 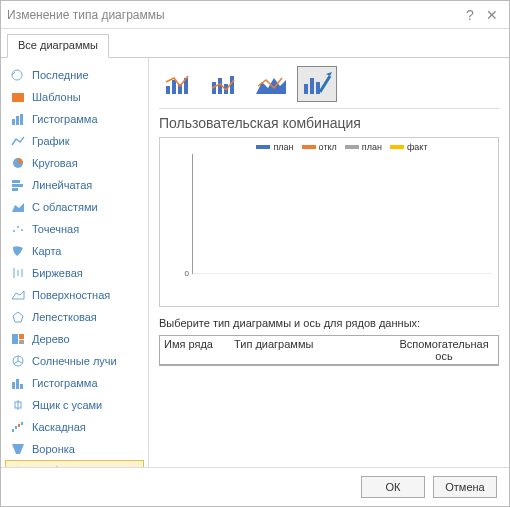 What do you see at coordinates (74, 119) in the screenshot?
I see `sidebar-item-2: Гистограмма` at bounding box center [74, 119].